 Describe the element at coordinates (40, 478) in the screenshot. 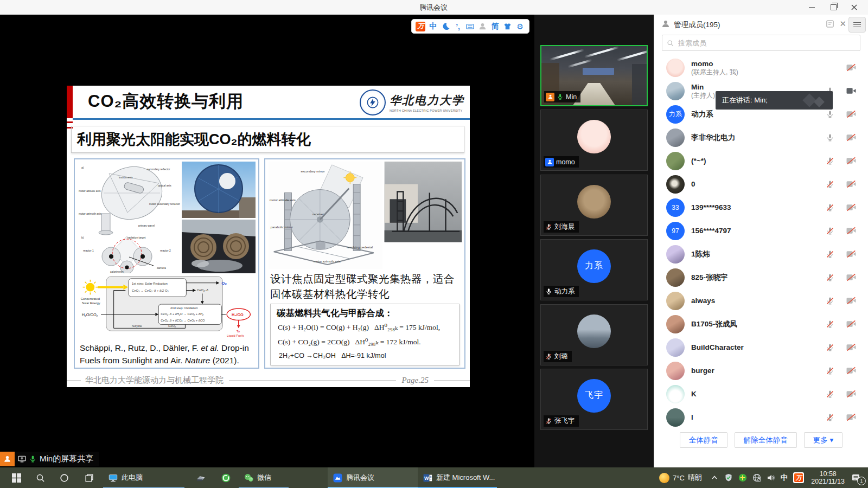

I see `search-button` at that location.